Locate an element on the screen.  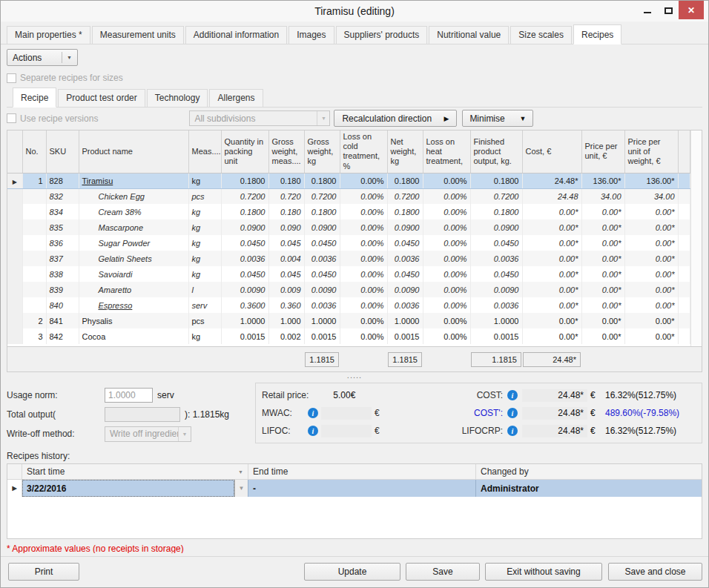
vertical-scrollbar is located at coordinates (696, 239).